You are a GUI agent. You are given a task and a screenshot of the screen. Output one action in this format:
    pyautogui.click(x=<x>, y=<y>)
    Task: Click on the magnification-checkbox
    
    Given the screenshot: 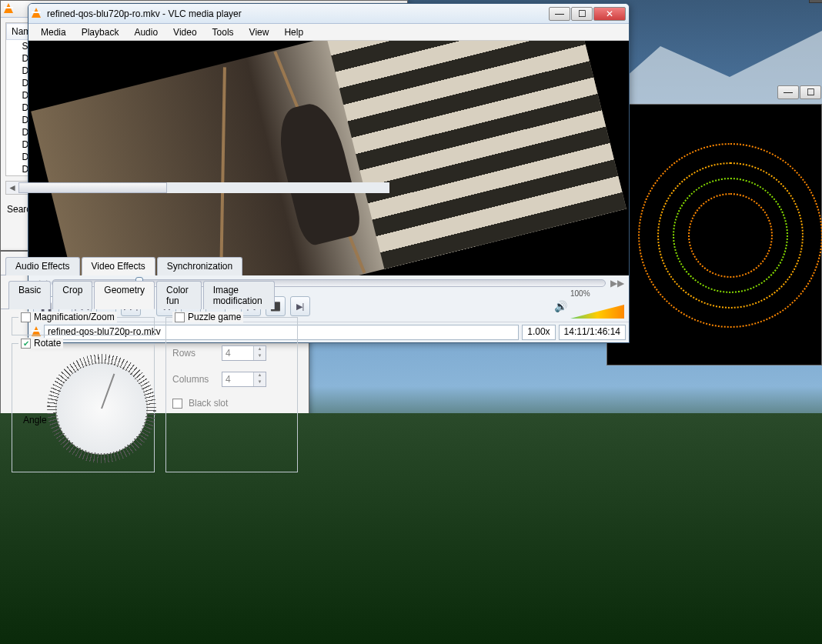 What is the action you would take?
    pyautogui.click(x=26, y=317)
    